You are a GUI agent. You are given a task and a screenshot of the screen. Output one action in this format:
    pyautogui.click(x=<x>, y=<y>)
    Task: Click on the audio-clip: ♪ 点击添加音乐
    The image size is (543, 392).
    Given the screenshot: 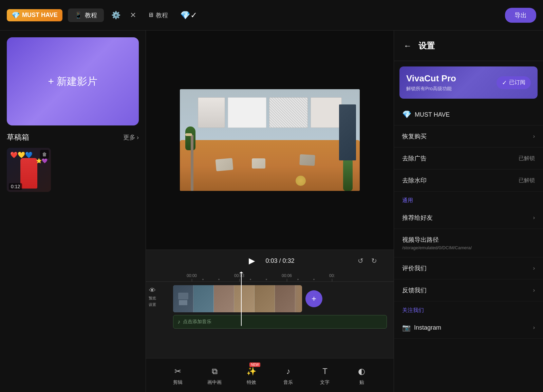 What is the action you would take?
    pyautogui.click(x=280, y=322)
    